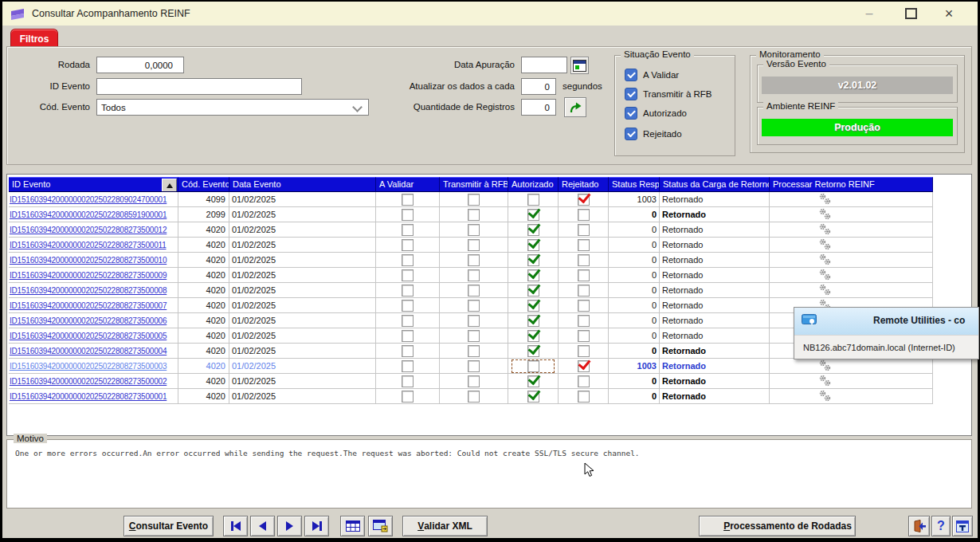 This screenshot has height=542, width=980. What do you see at coordinates (474, 185) in the screenshot?
I see `column-header-transmitir-rfb: Transmitir à RFB` at bounding box center [474, 185].